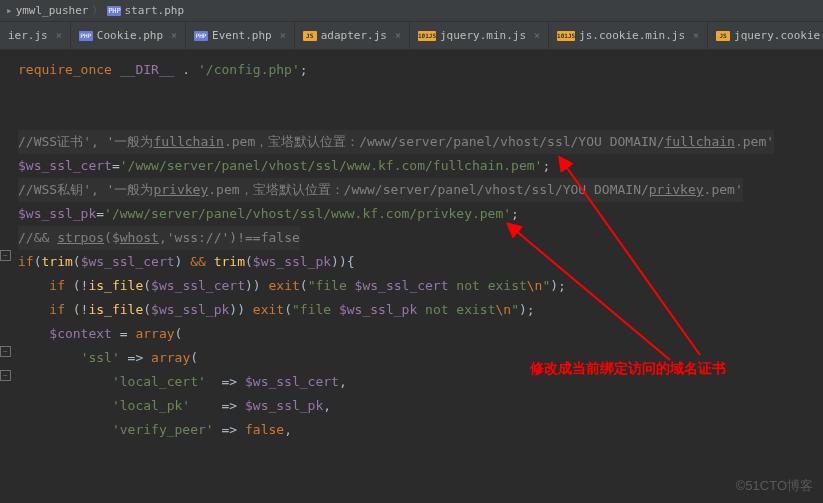  Describe the element at coordinates (412, 11) in the screenshot. I see `breadcrumb: ▸ ymwl_pusher 〉 PHP start.php` at that location.